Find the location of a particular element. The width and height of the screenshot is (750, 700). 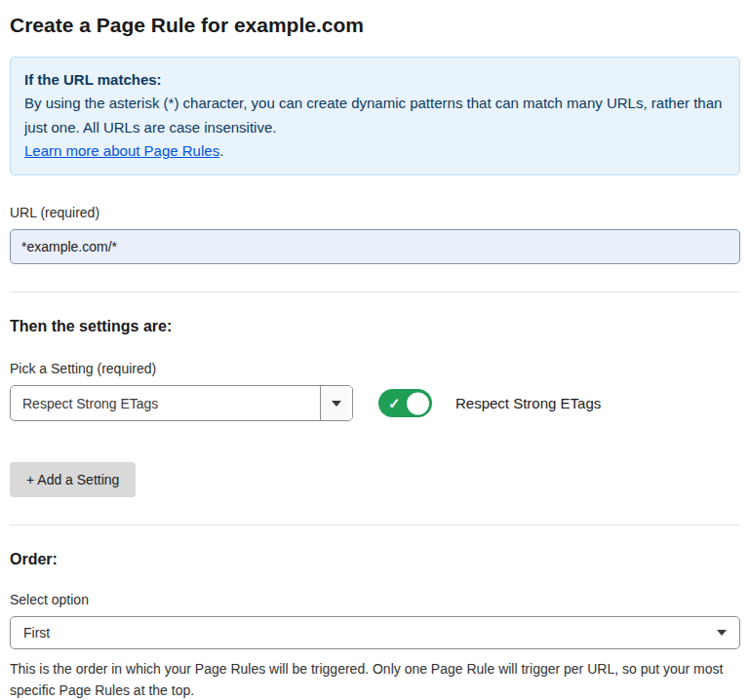

section-divider is located at coordinates (375, 292).